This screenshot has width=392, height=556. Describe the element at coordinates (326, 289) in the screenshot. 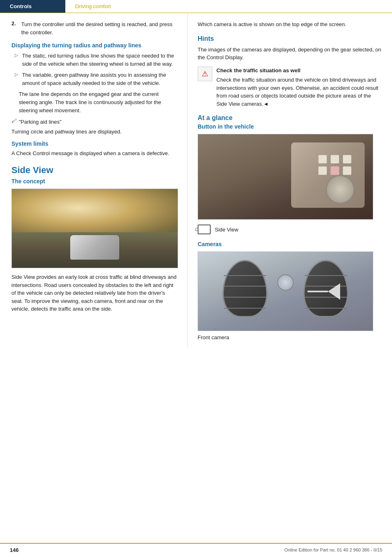

I see `grille-slats-right` at that location.